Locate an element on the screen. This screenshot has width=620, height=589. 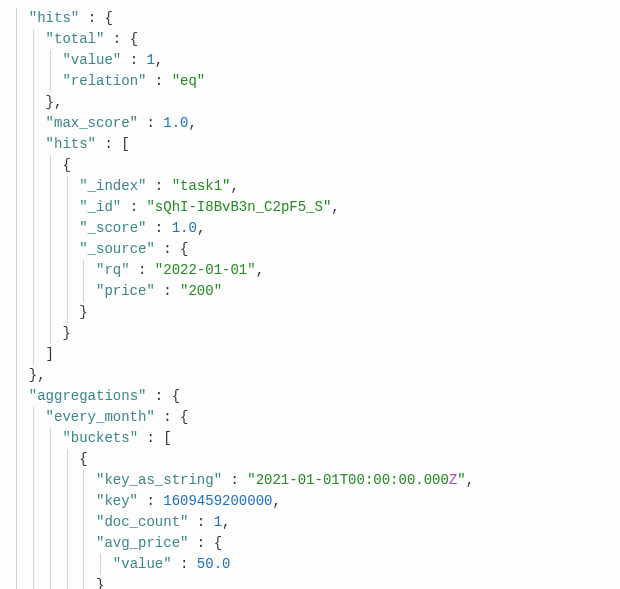
json-key: "price" is located at coordinates (126, 291).